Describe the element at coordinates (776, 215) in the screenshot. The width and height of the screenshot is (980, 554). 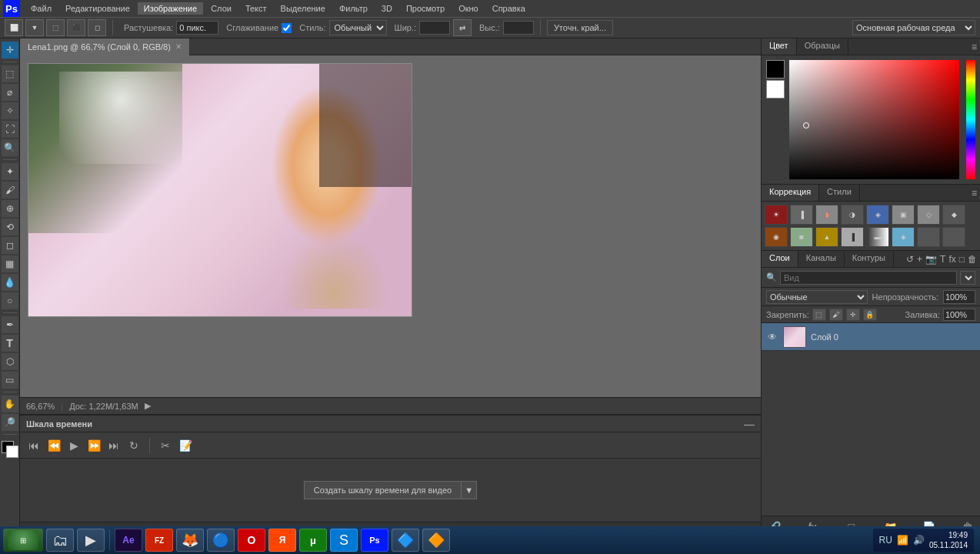
I see `corr-brightness: ☀` at that location.